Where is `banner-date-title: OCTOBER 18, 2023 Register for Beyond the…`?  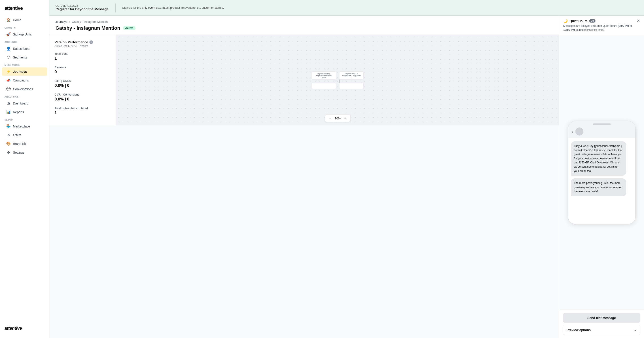
banner-date-title: OCTOBER 18, 2023 Register for Beyond the… is located at coordinates (82, 8).